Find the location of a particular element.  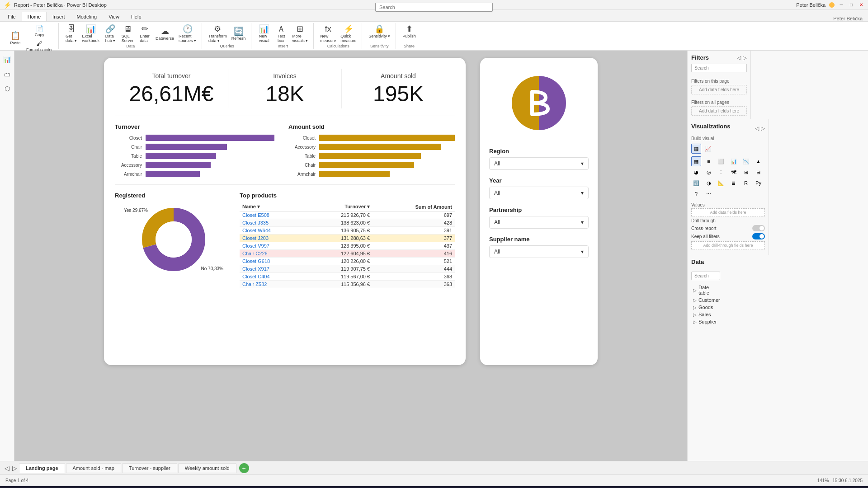

tab-insert: Insert is located at coordinates (59, 16).